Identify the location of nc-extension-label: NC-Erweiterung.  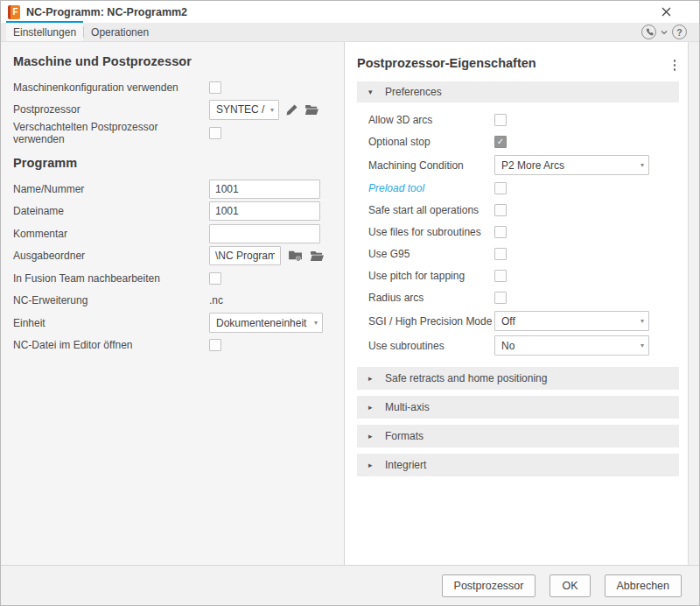
(111, 300).